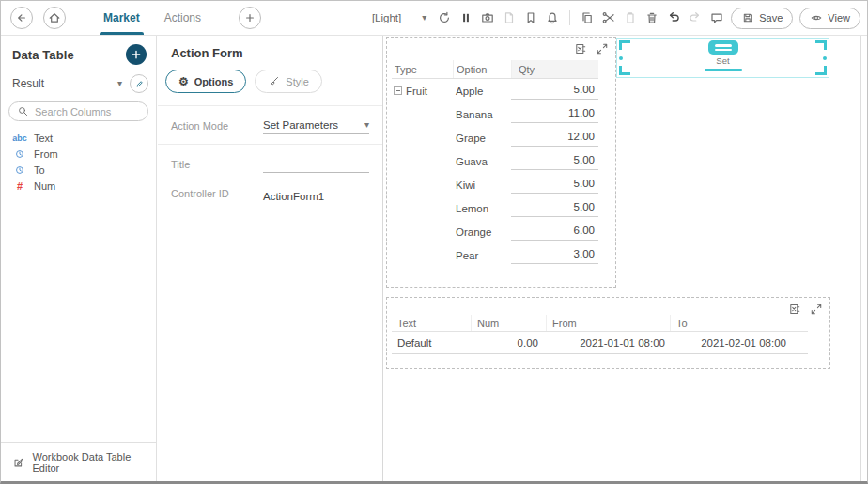  I want to click on title-input, so click(316, 165).